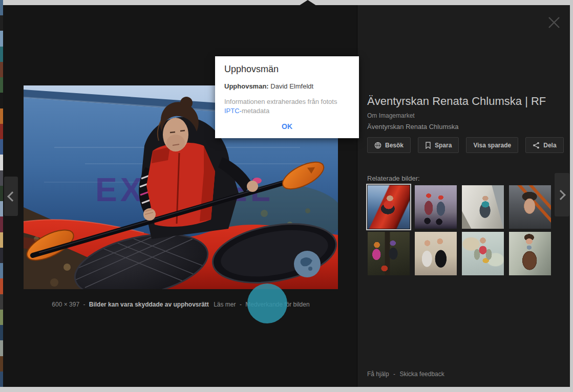  What do you see at coordinates (483, 254) in the screenshot?
I see `related-thumbnail-woman-with-books` at bounding box center [483, 254].